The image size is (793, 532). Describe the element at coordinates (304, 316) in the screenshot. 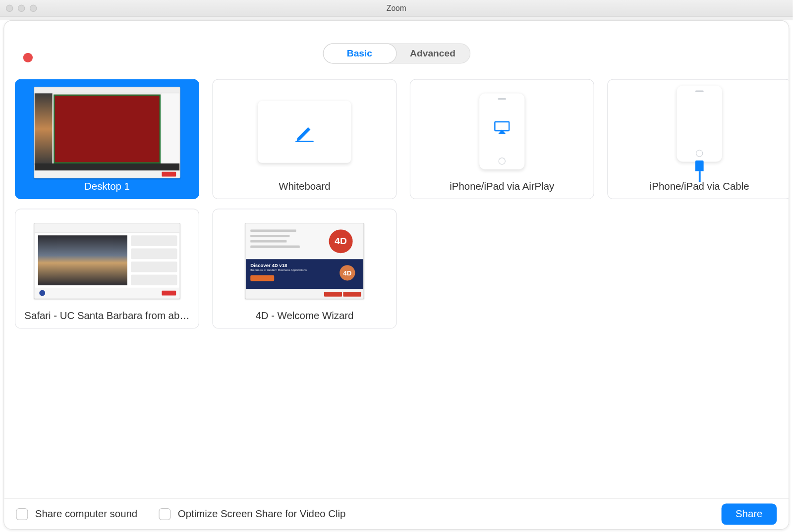

I see `tile-label: 4D - Welcome Wizard` at that location.